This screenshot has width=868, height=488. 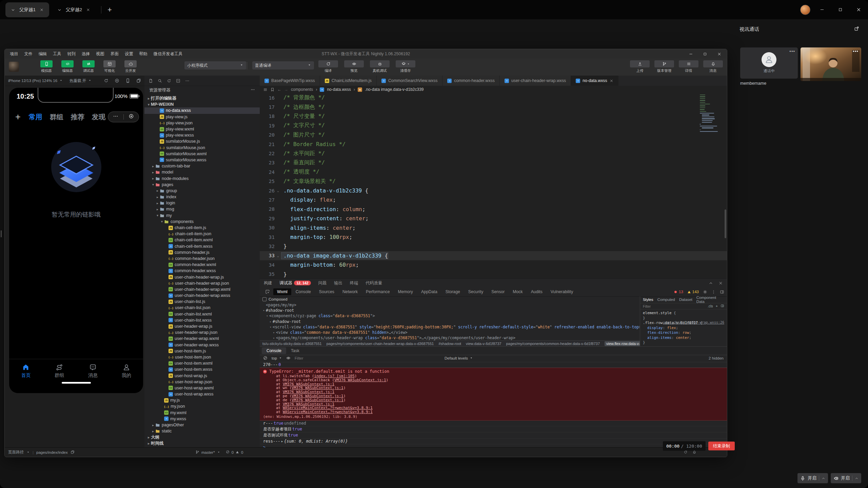 I want to click on css-declaration: align-items: center;, so click(x=684, y=338).